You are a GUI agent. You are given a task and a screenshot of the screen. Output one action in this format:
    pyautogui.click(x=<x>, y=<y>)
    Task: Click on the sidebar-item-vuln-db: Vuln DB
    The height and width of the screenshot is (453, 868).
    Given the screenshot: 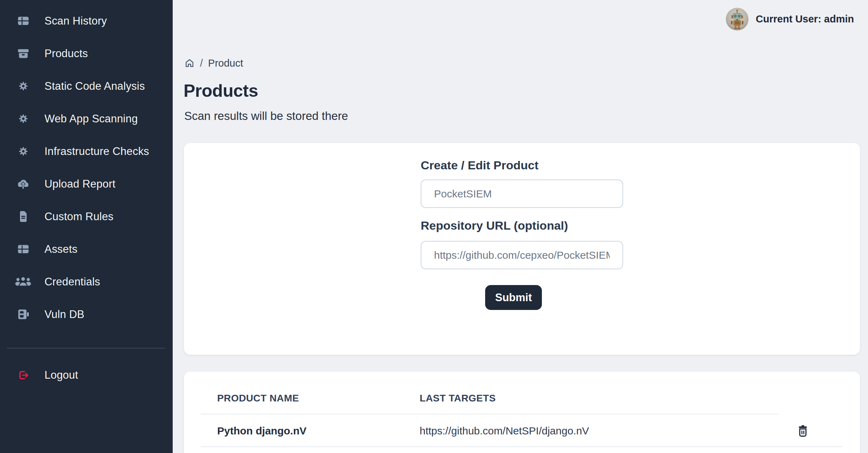 What is the action you would take?
    pyautogui.click(x=86, y=314)
    